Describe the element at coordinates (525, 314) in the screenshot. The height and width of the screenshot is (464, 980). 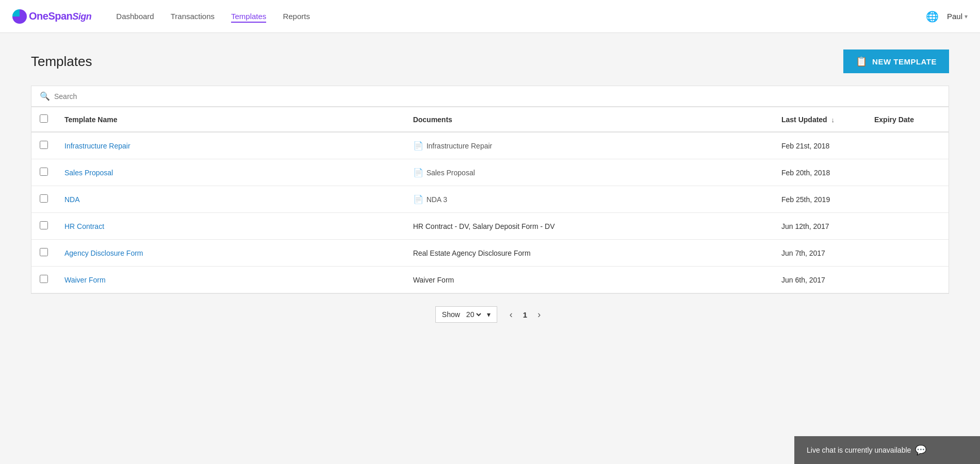
I see `page-controls: ‹ 1 ›` at that location.